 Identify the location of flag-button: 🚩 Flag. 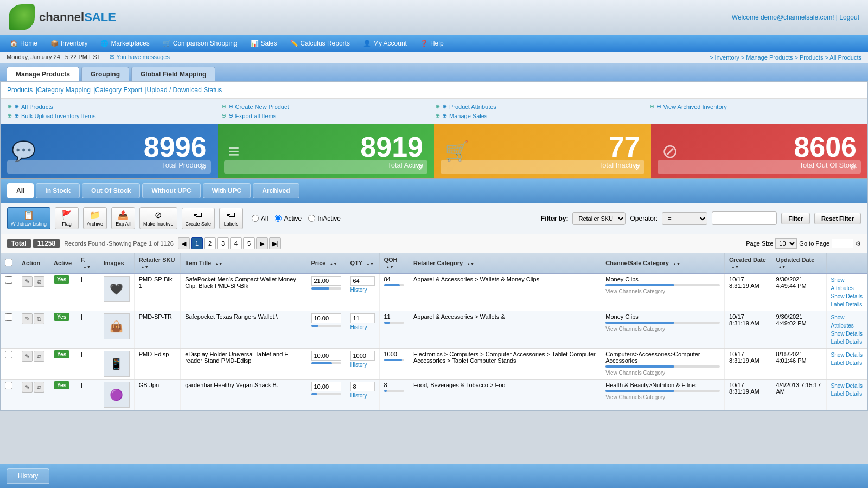
(67, 218).